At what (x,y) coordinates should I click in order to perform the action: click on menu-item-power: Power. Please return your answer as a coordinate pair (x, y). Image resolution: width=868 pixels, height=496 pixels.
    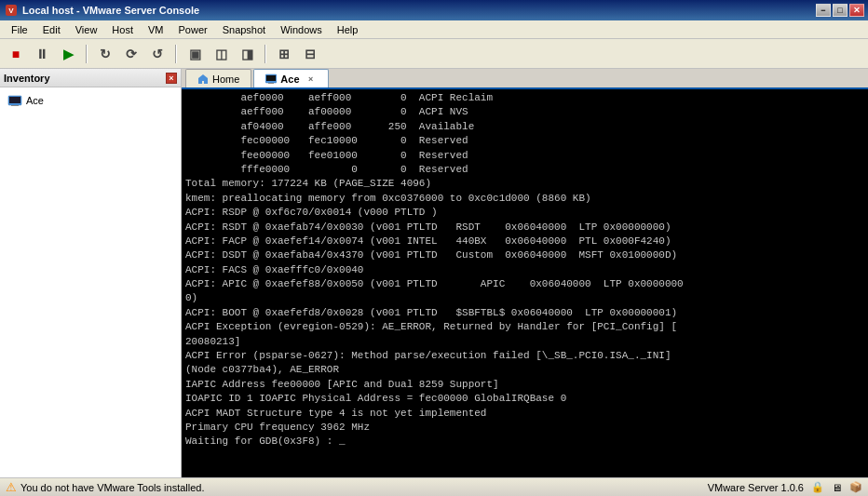
    Looking at the image, I should click on (192, 30).